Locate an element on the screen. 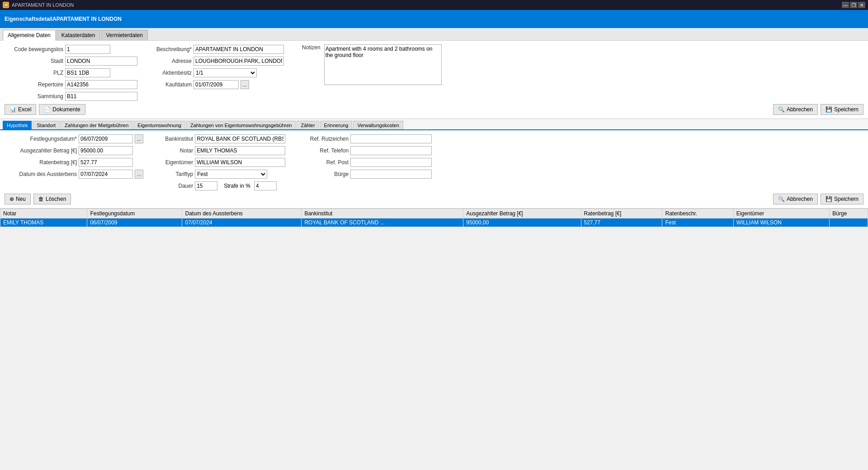  tab-hypothek: Hypothek is located at coordinates (17, 125).